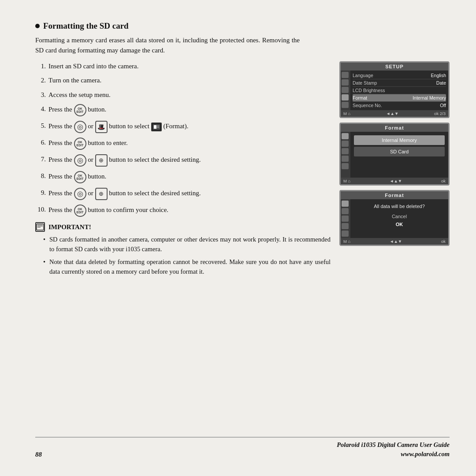 The image size is (476, 476). Describe the element at coordinates (187, 267) in the screenshot. I see `important-item-2: Note that data deleted by formatting ope…` at that location.